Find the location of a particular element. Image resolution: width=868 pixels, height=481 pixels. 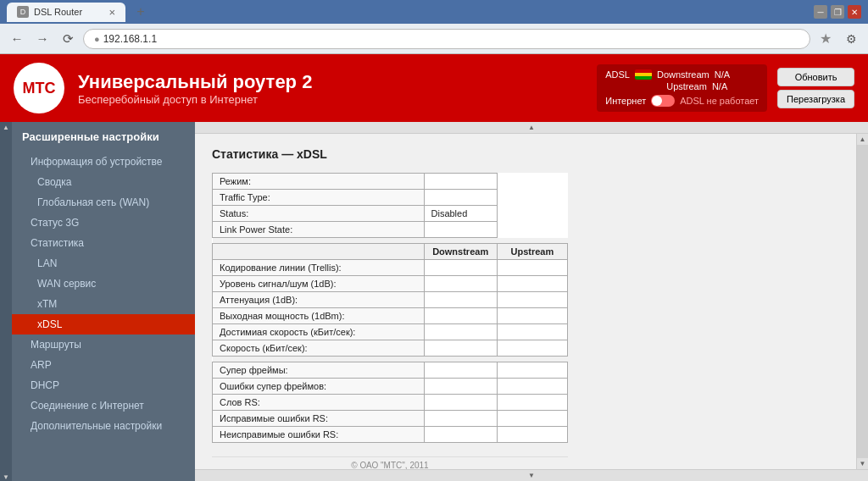

row-label: Достимиая скорость (кБит/сек): is located at coordinates (319, 332).